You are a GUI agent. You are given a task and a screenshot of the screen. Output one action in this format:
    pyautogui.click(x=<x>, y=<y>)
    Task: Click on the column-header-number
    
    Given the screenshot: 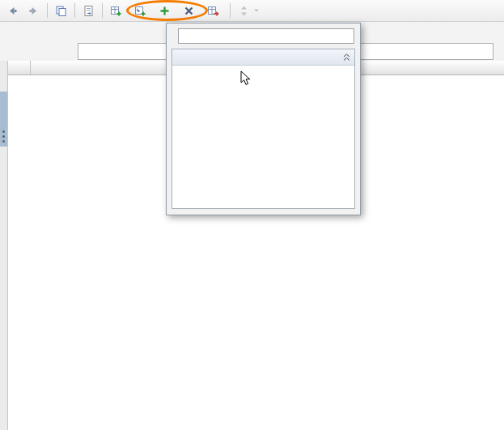 What is the action you would take?
    pyautogui.click(x=19, y=68)
    